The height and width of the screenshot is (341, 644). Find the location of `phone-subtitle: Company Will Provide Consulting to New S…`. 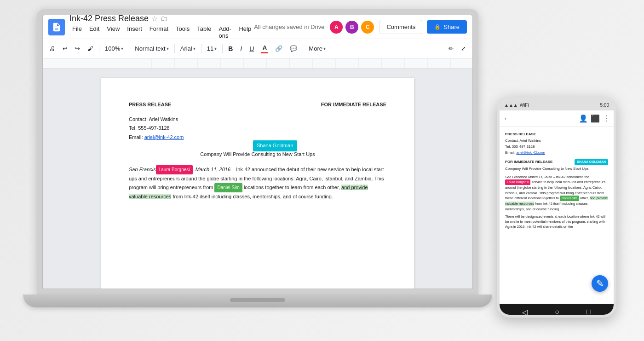

phone-subtitle: Company Will Provide Consulting to New S… is located at coordinates (557, 169).